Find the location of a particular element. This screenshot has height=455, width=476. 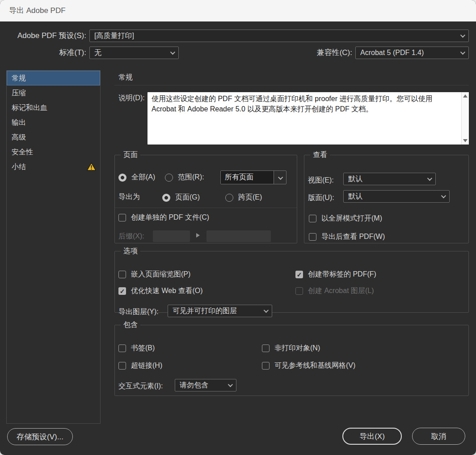

scroll-up-icon is located at coordinates (465, 96).